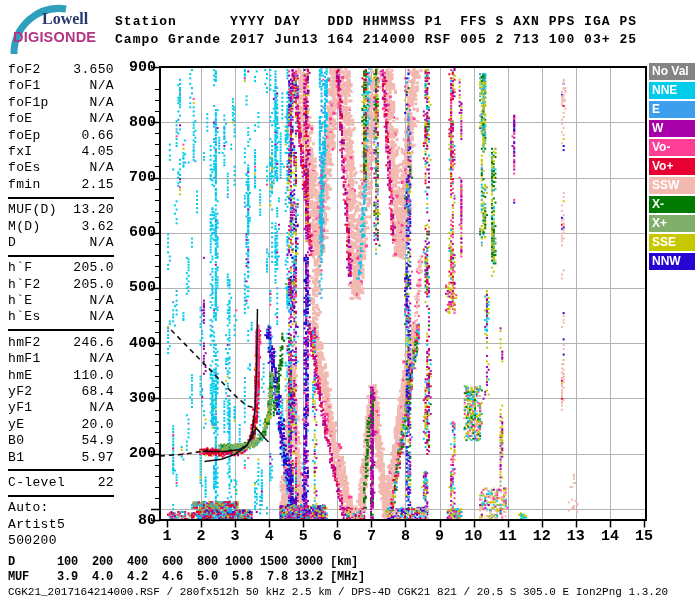 Image resolution: width=700 pixels, height=600 pixels. I want to click on parameter-row: foEsN/A, so click(61, 168).